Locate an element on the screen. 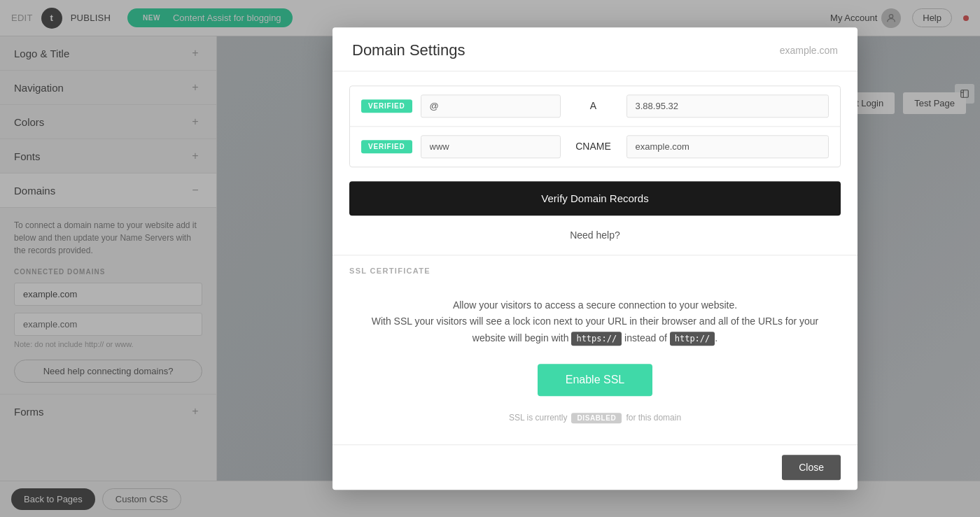  ssl-status-suffix: for this domain is located at coordinates (654, 418).